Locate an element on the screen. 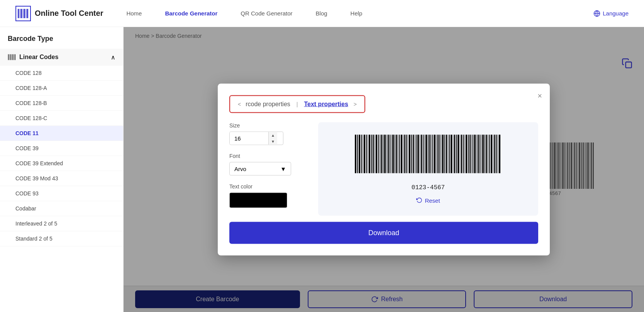 This screenshot has width=644, height=312. sidebar-item-code93: CODE 93 is located at coordinates (62, 194).